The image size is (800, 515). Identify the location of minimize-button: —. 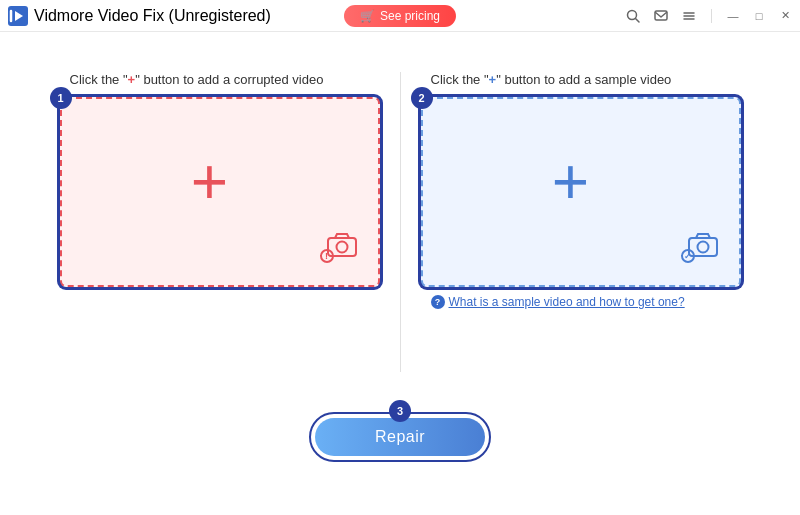
(733, 16).